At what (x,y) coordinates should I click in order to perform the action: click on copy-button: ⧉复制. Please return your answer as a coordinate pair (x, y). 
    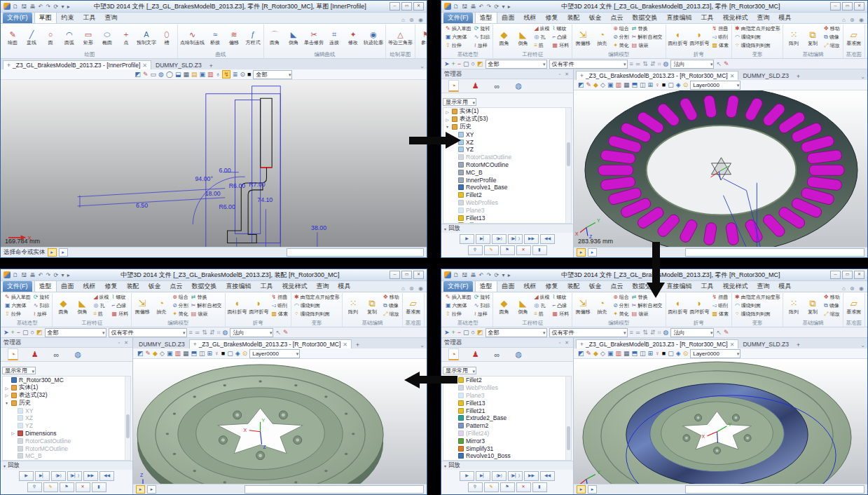
    Looking at the image, I should click on (372, 306).